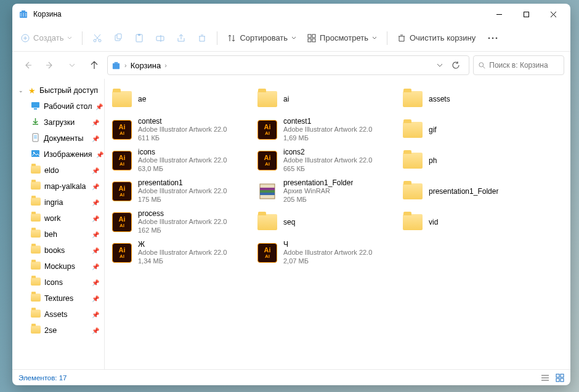 This screenshot has height=392, width=579. Describe the element at coordinates (58, 186) in the screenshot. I see `sidebar-item: map-yalkala📌` at that location.